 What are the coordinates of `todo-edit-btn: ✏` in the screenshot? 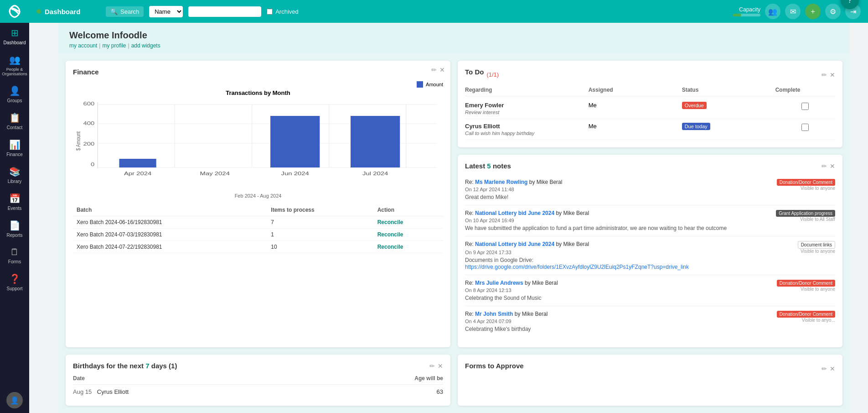 It's located at (824, 75).